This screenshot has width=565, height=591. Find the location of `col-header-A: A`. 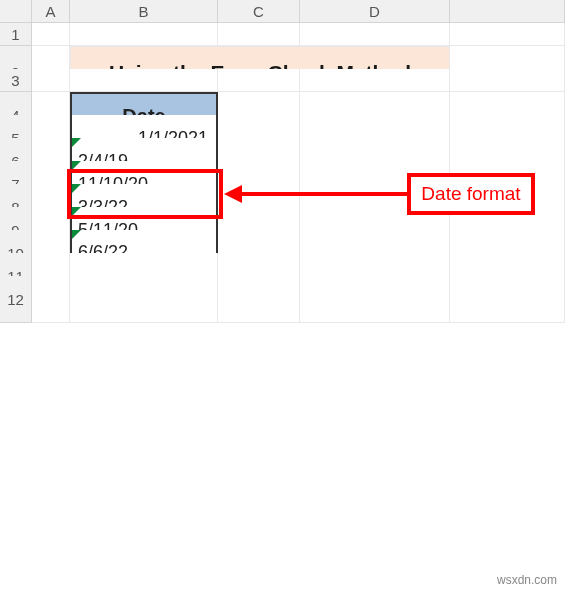

col-header-A: A is located at coordinates (51, 12).